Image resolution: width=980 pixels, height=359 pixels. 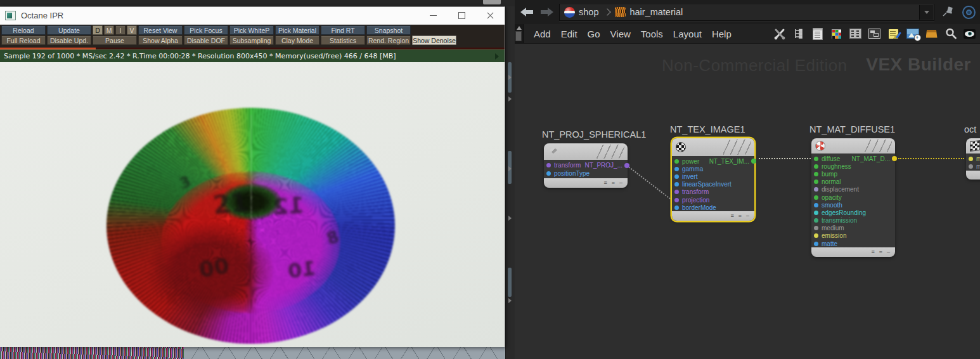 I want to click on disable-dof-button: Disable DOF, so click(x=206, y=41).